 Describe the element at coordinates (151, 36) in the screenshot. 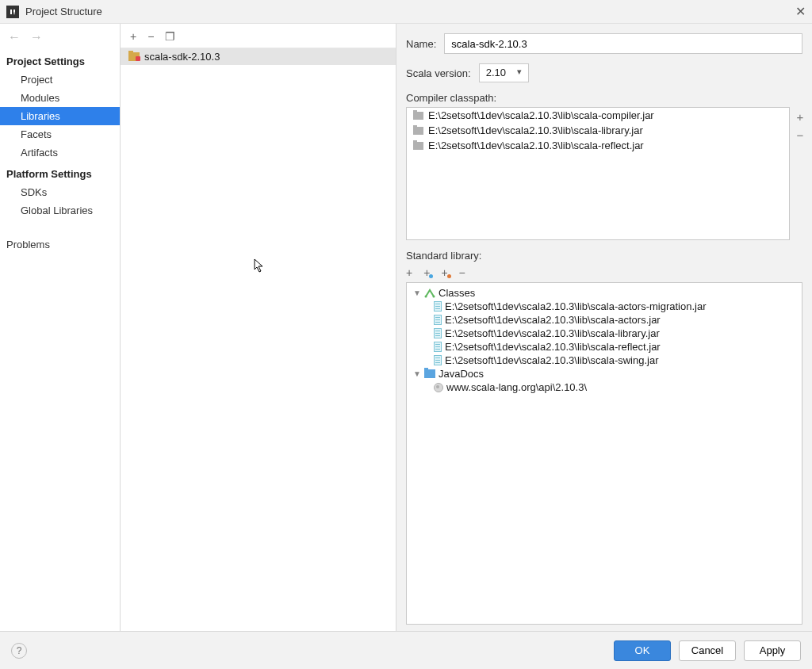

I see `remove-library-icon: −` at that location.